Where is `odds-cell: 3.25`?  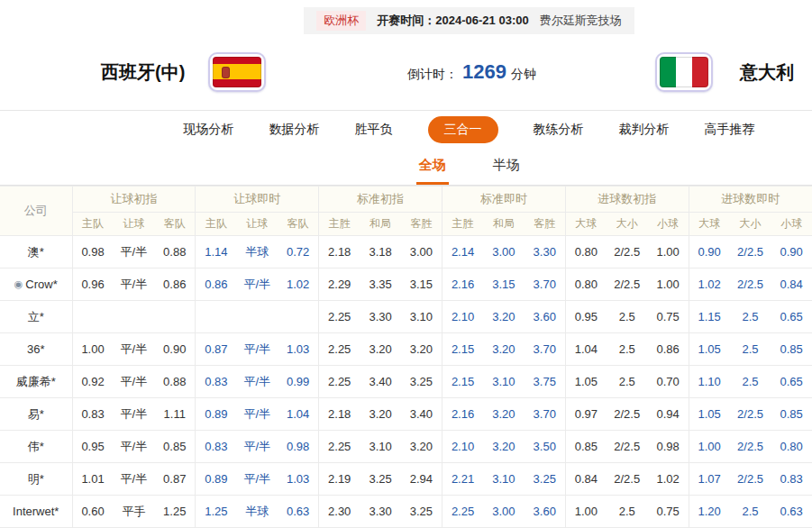
odds-cell: 3.25 is located at coordinates (380, 479).